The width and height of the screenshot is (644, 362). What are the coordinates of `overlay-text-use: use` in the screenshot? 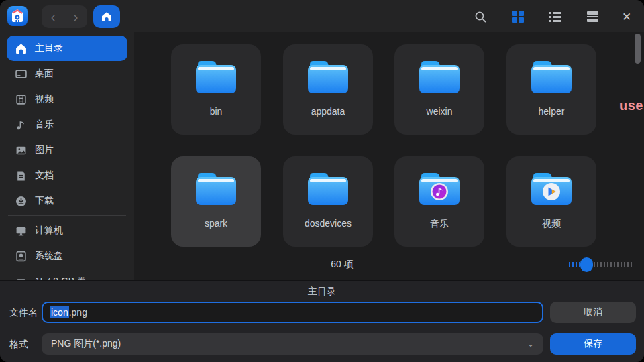 It's located at (631, 106).